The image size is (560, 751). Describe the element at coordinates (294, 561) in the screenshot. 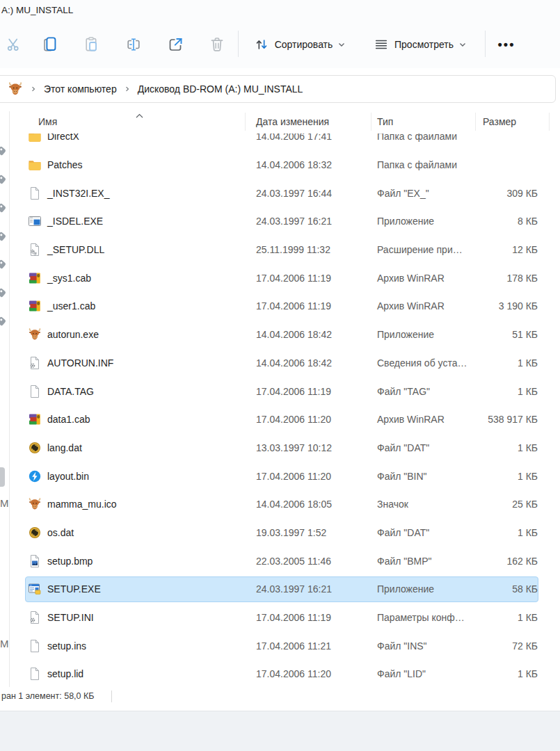

I see `file-date: 22.03.2005 11:46` at that location.